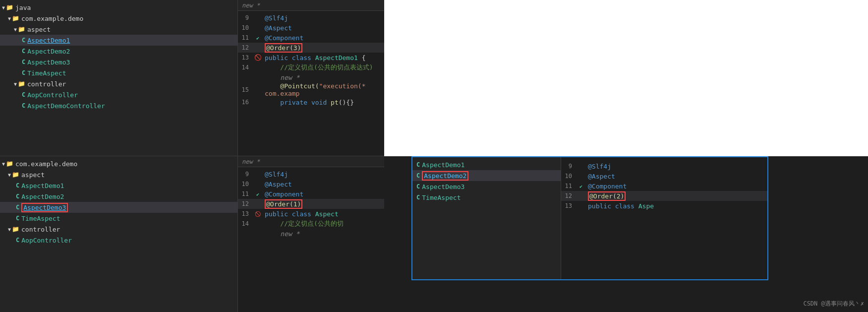  Describe the element at coordinates (487, 176) in the screenshot. I see `rp-tree-item-aspectdemo2: C AspectDemo2` at that location.